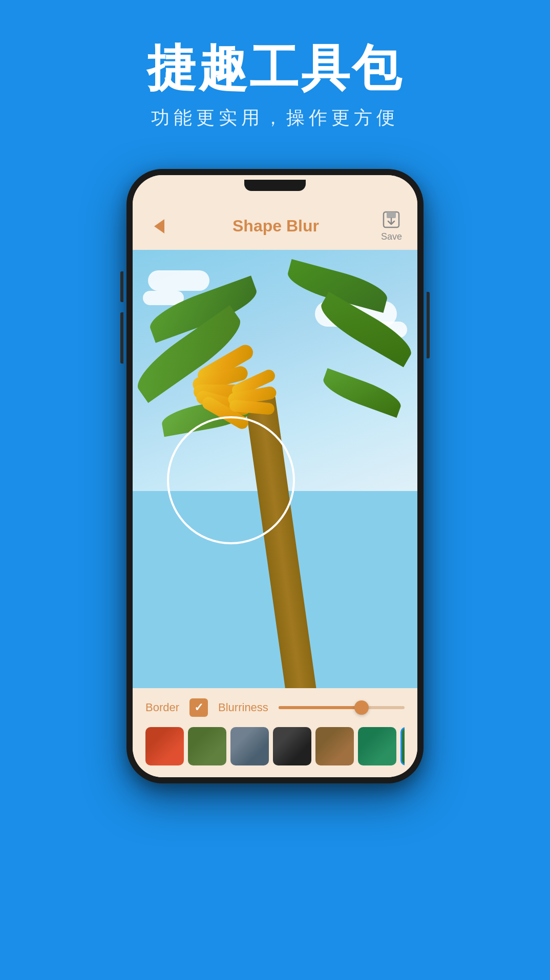  I want to click on back-chevron-icon, so click(159, 226).